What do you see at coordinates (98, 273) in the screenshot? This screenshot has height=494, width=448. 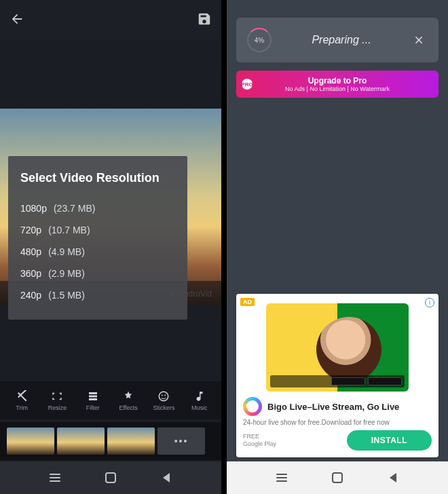 I see `resolution-option: 360p(2.9 MB)` at bounding box center [98, 273].